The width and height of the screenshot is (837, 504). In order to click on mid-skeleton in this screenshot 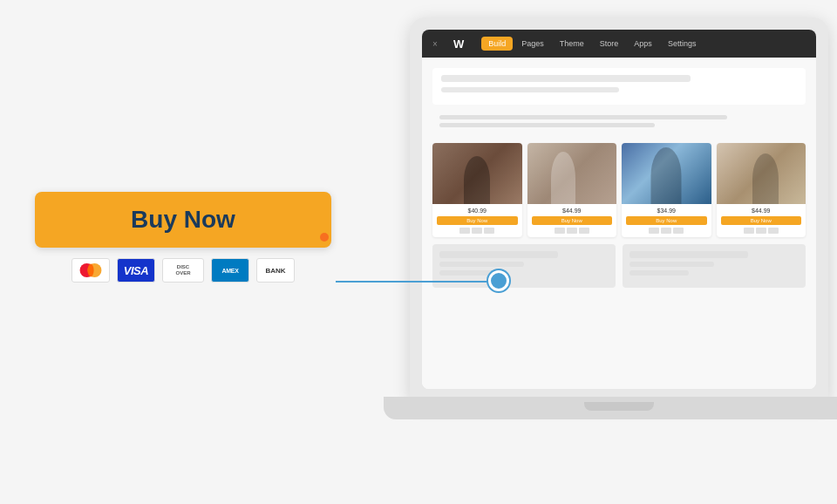, I will do `click(619, 124)`.